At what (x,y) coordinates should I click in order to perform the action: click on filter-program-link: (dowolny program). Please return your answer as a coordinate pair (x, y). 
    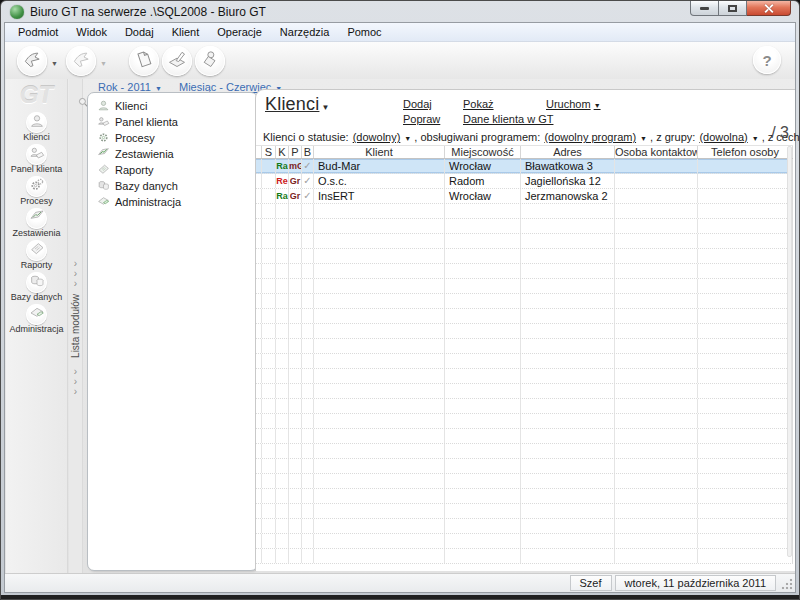
    Looking at the image, I should click on (590, 137).